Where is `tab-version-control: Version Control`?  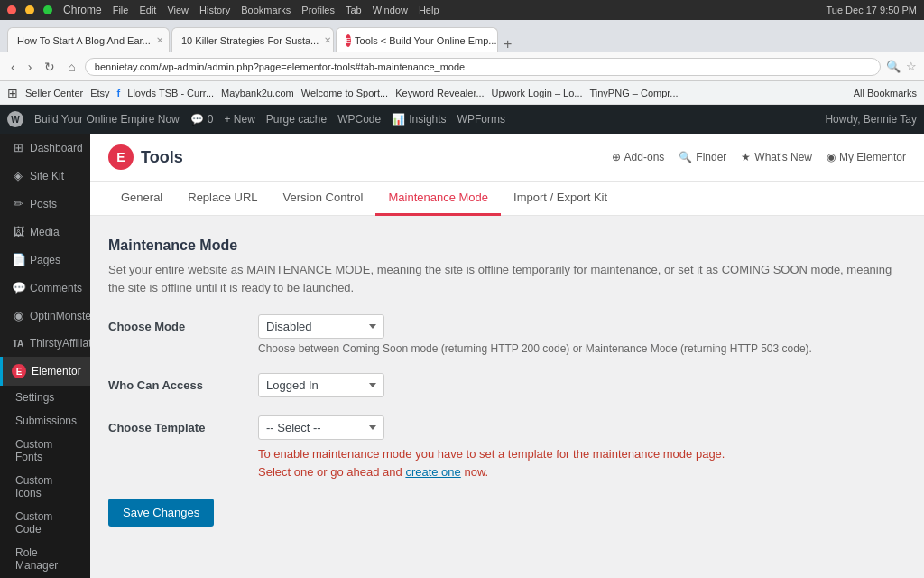 tab-version-control: Version Control is located at coordinates (323, 199).